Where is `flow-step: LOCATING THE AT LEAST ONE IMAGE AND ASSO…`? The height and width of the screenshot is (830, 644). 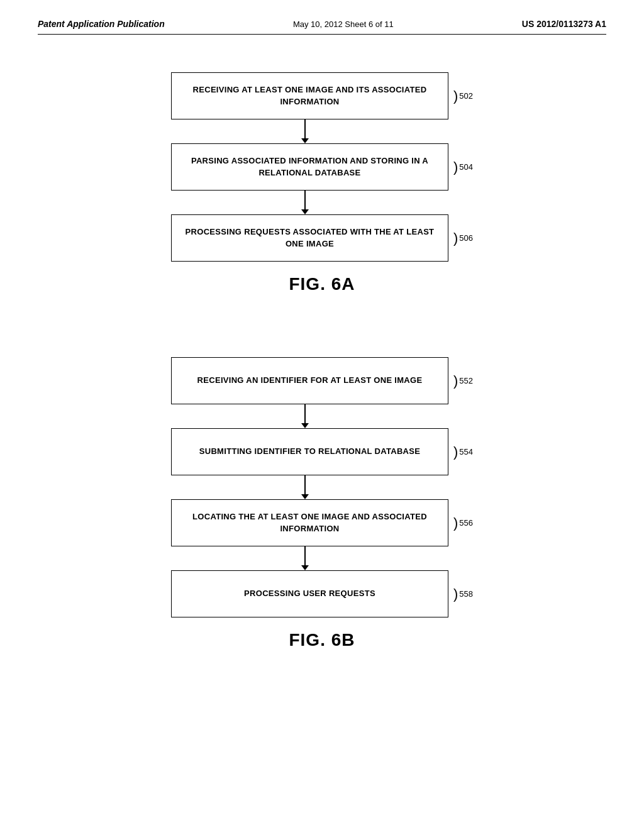
flow-step: LOCATING THE AT LEAST ONE IMAGE AND ASSO… is located at coordinates (322, 523).